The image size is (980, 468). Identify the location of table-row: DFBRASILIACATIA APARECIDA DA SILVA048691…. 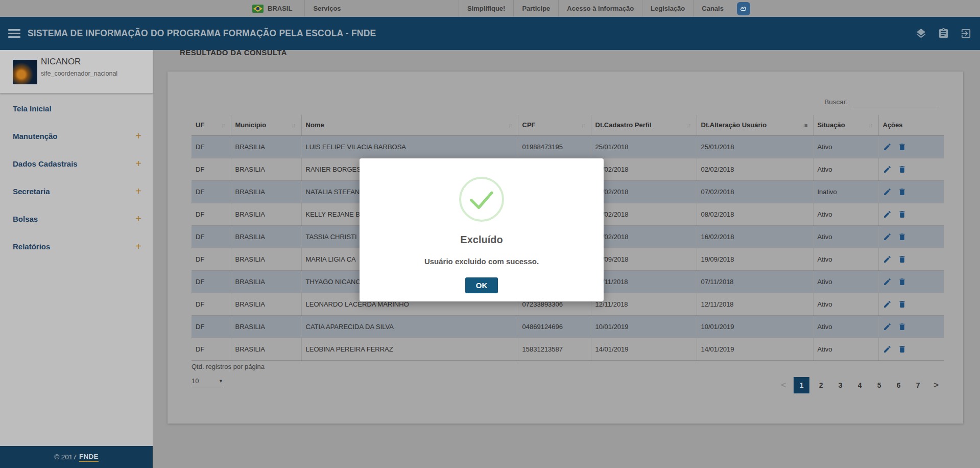
(568, 326).